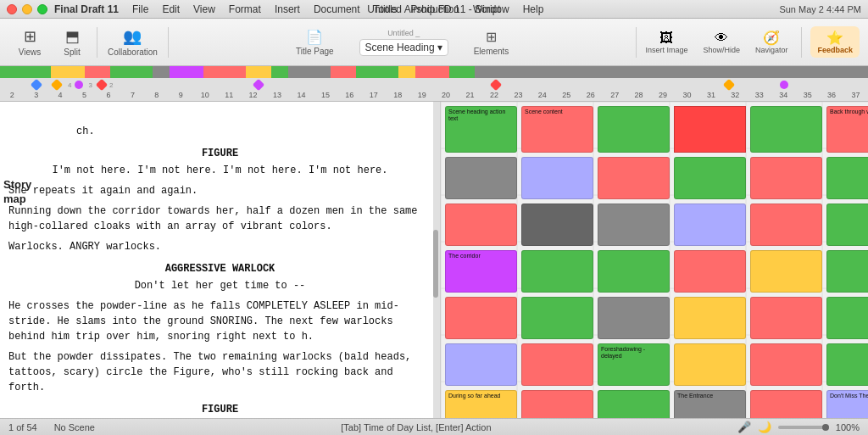 The height and width of the screenshot is (435, 868). Describe the element at coordinates (30, 42) in the screenshot. I see `views-button: ⊞ Views` at that location.